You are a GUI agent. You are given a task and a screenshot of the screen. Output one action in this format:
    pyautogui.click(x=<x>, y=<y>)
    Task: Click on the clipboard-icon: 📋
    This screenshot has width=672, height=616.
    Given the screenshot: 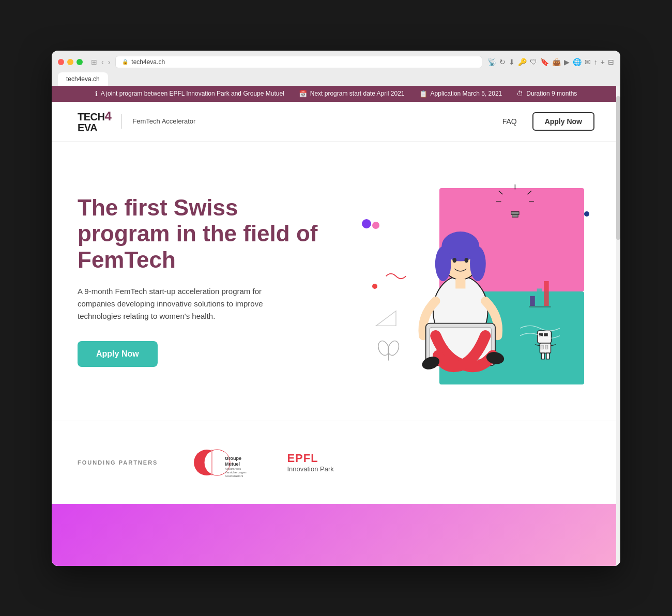 What is the action you would take?
    pyautogui.click(x=423, y=94)
    